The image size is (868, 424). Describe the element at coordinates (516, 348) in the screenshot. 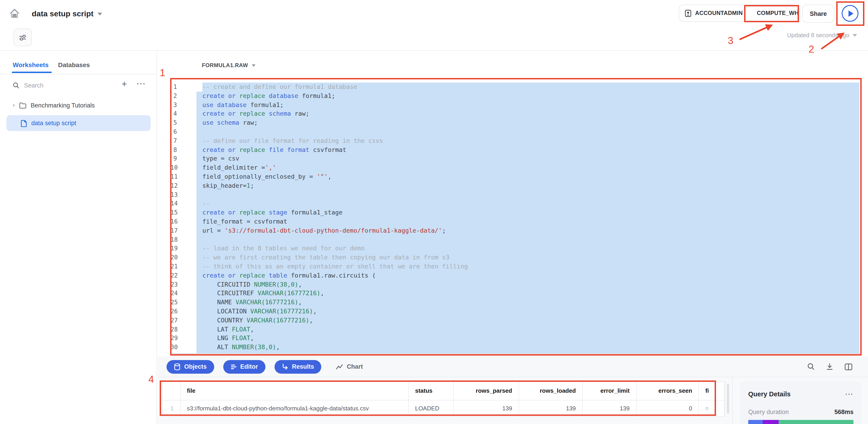

I see `code-line: 30 ALT NUMBER(38,0),` at that location.